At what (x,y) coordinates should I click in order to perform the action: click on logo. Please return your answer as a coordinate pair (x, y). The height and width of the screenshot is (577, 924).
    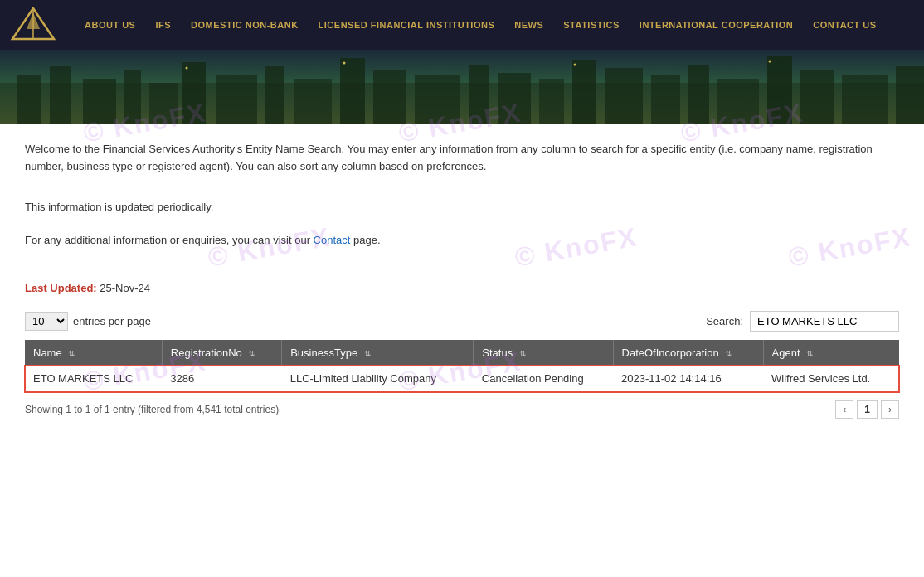
    Looking at the image, I should click on (33, 25).